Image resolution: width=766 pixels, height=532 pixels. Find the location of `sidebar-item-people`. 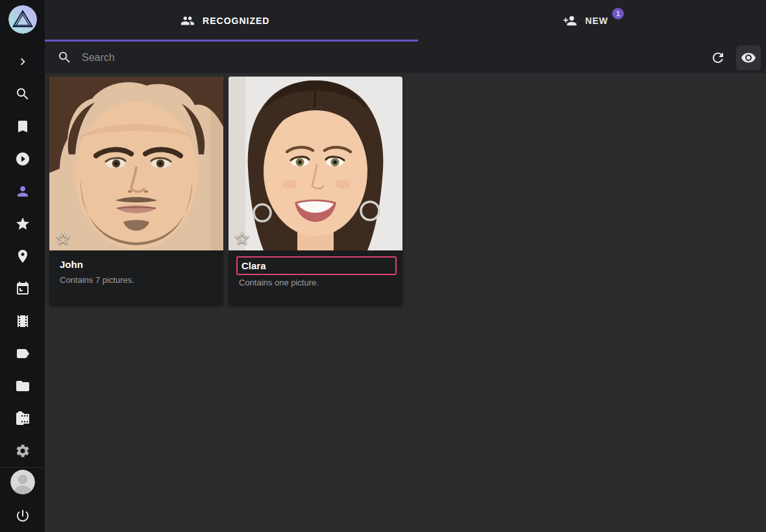

sidebar-item-people is located at coordinates (22, 191).